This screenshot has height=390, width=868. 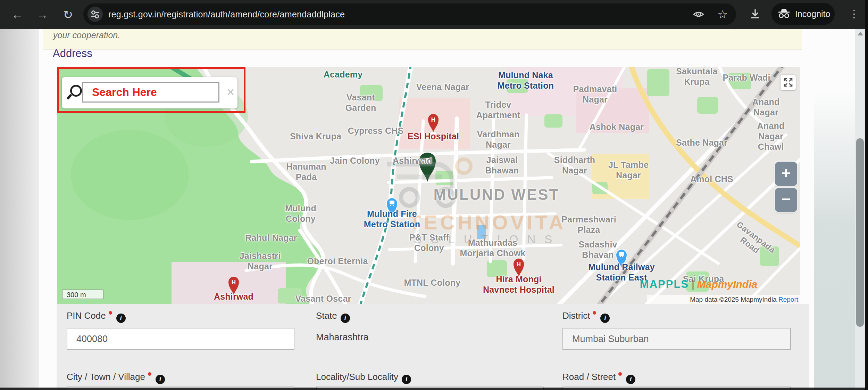 I want to click on page-title: Address, so click(x=73, y=54).